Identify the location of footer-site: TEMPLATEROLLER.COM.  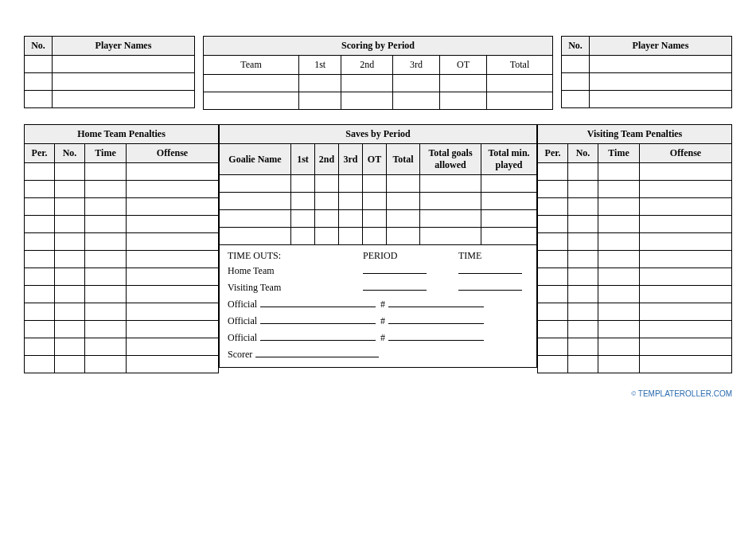
(685, 393).